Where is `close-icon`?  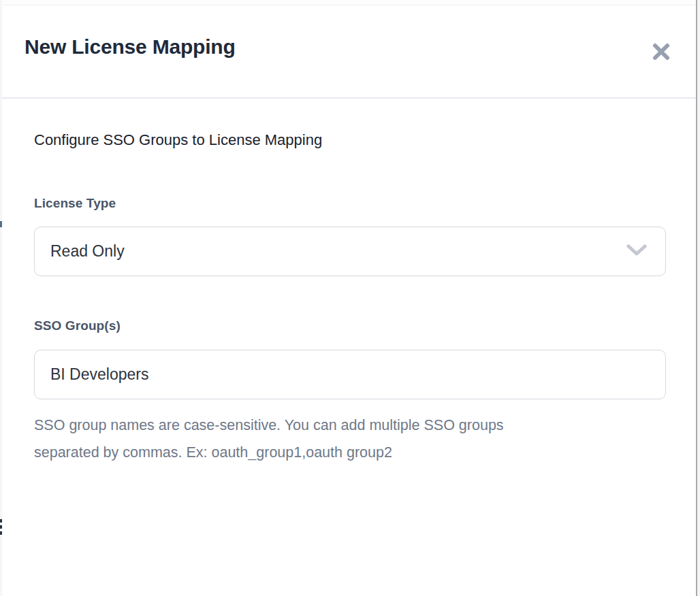 close-icon is located at coordinates (661, 52).